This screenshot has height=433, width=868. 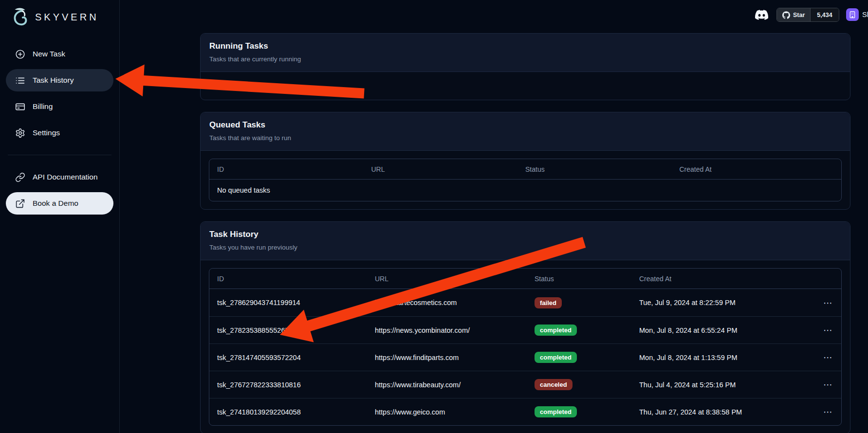 I want to click on task-url-cell: https://www.tirabeauty.com/, so click(x=455, y=385).